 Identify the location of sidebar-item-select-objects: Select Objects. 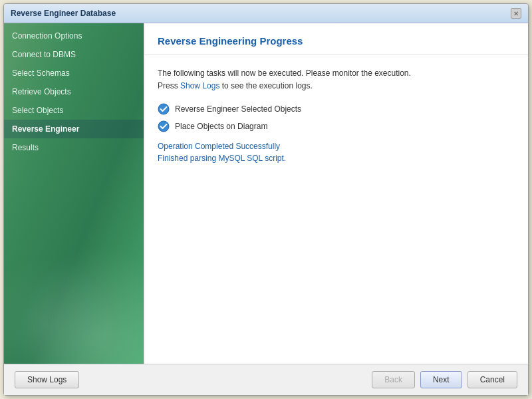
(74, 110).